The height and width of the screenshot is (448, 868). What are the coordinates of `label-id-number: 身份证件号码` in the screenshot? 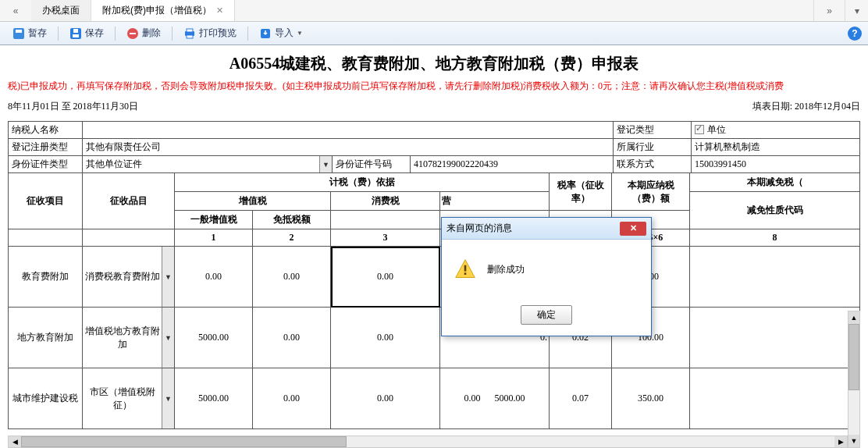 It's located at (372, 165).